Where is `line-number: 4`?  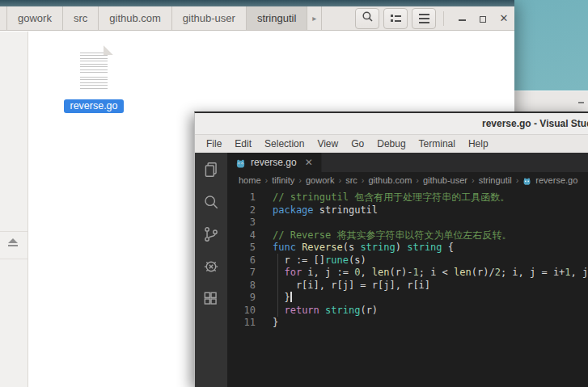
line-number: 4 is located at coordinates (241, 236).